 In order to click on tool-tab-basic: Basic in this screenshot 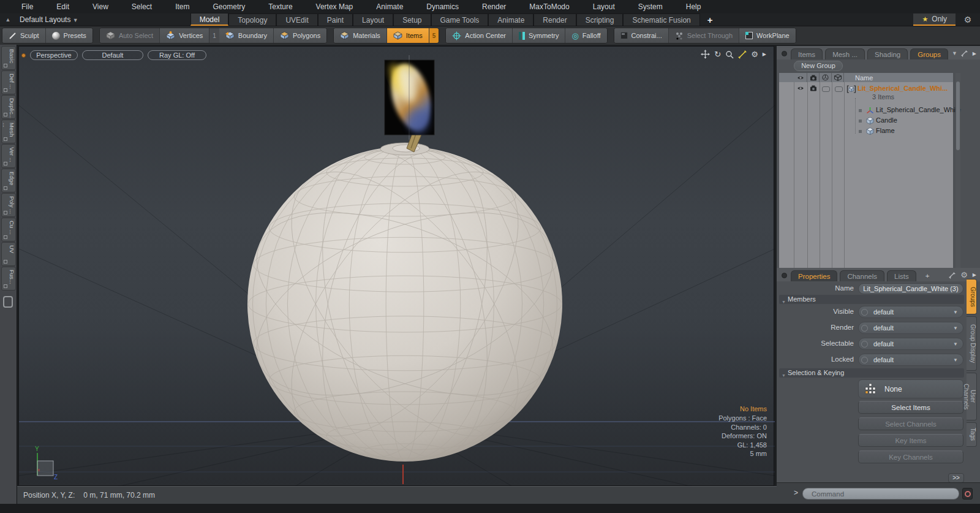, I will do `click(9, 58)`.